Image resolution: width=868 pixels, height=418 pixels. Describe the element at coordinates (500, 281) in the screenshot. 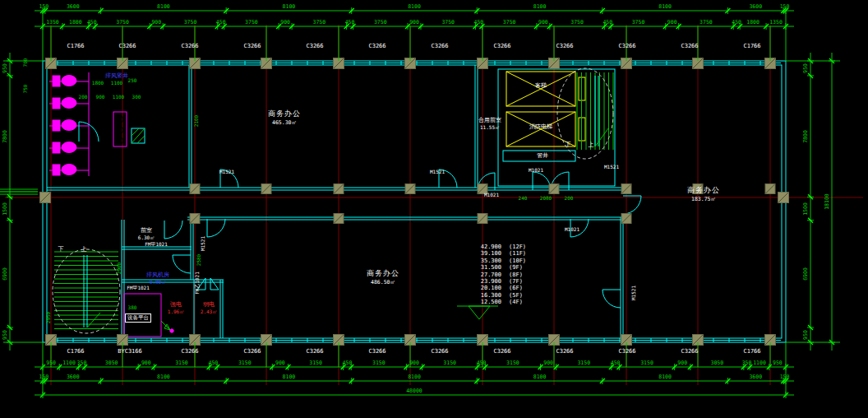

I see `level-row: 23.900(7F)` at that location.